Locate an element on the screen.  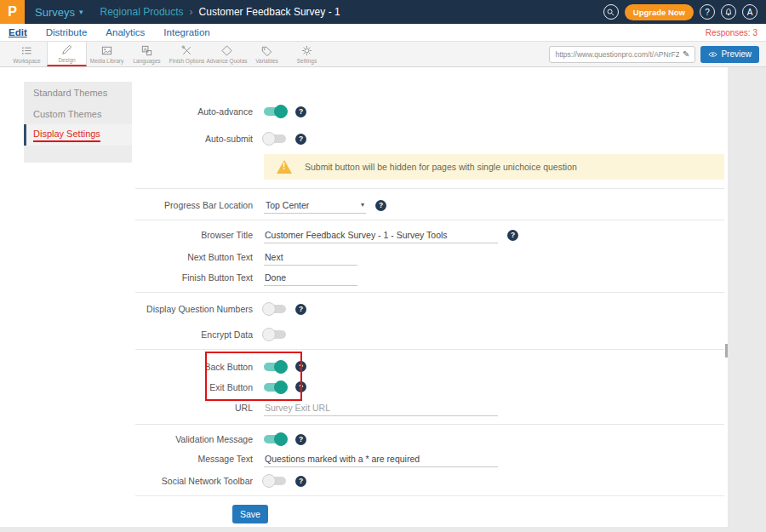
browser-title-label: Browser Title is located at coordinates (192, 235).